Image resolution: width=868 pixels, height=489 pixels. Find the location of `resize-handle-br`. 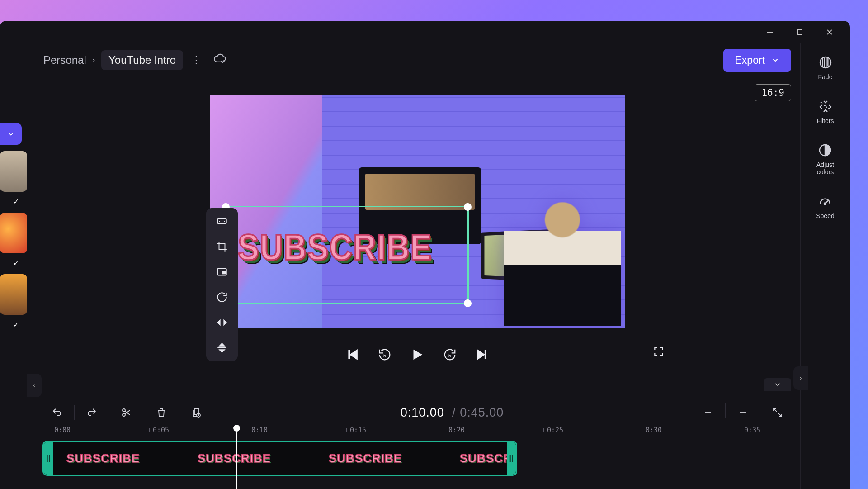

resize-handle-br is located at coordinates (467, 303).